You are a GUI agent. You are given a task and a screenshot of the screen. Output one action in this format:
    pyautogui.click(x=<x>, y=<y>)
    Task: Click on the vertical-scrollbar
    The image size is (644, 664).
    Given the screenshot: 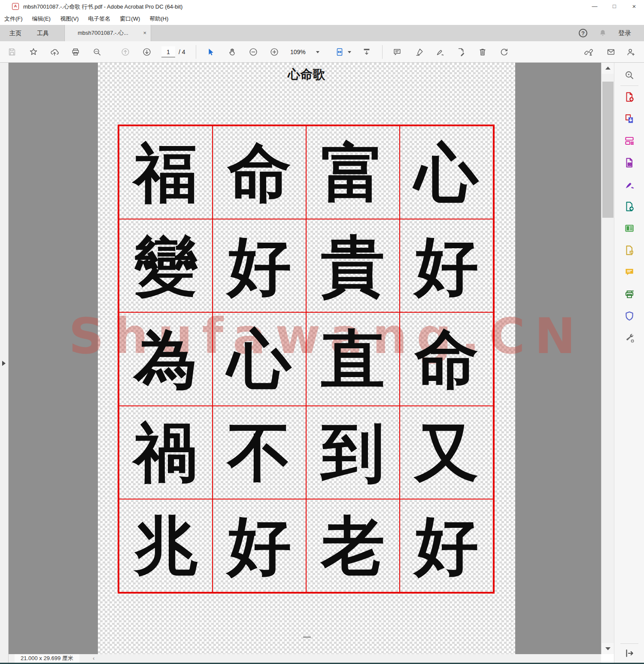 What is the action you would take?
    pyautogui.click(x=608, y=358)
    